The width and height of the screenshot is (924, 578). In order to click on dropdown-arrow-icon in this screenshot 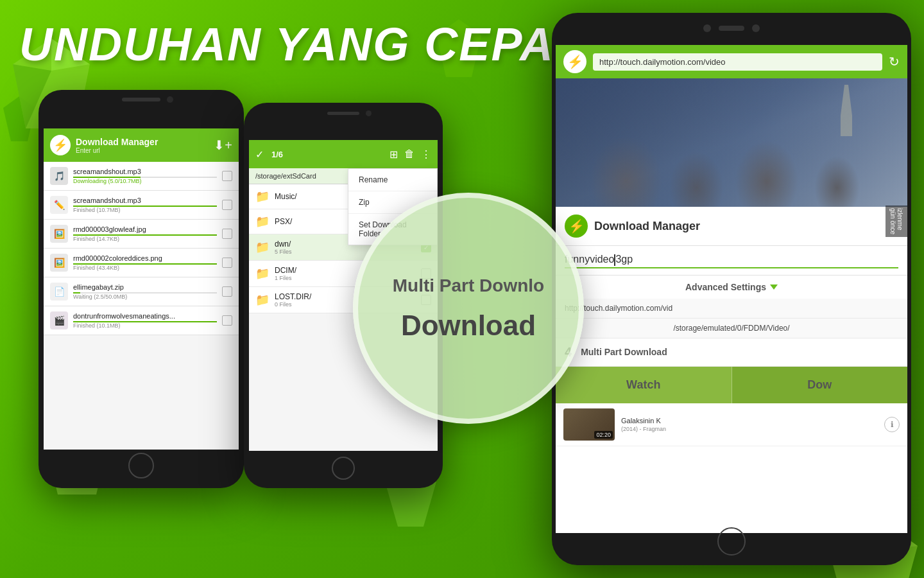, I will do `click(774, 287)`.